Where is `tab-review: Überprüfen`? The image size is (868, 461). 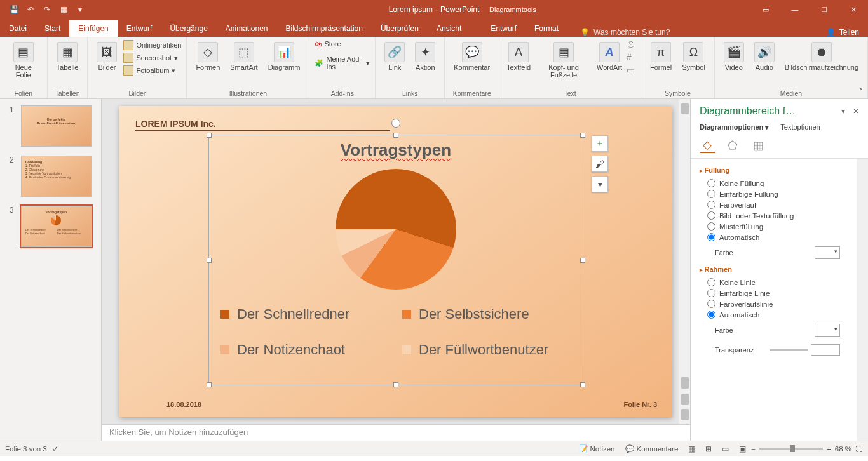 tab-review: Überprüfen is located at coordinates (400, 29).